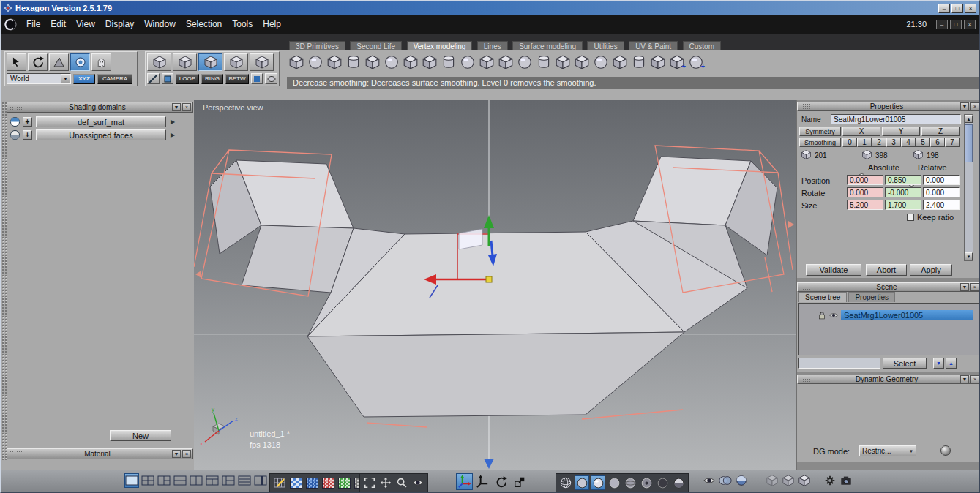 The image size is (980, 493). Describe the element at coordinates (903, 192) in the screenshot. I see `rotate-y-field: -0.000` at that location.